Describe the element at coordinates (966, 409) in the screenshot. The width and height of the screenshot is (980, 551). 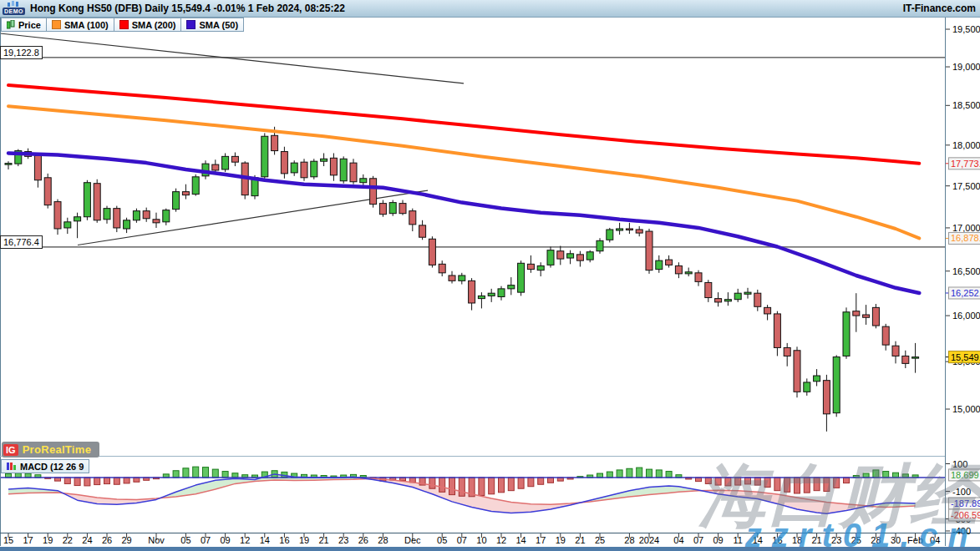
I see `y-tick-label: 15,000` at that location.